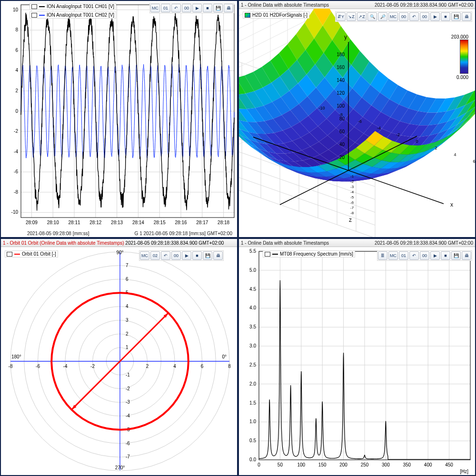  I want to click on legend-3d: H2D 01 H2DForSignals [-], so click(276, 15).